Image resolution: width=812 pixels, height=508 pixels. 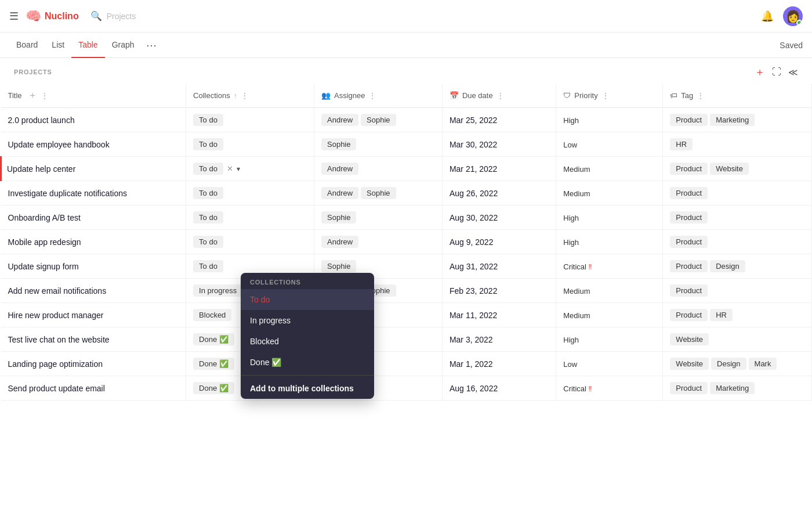 What do you see at coordinates (578, 389) in the screenshot?
I see `priority-value: Critical ‼` at bounding box center [578, 389].